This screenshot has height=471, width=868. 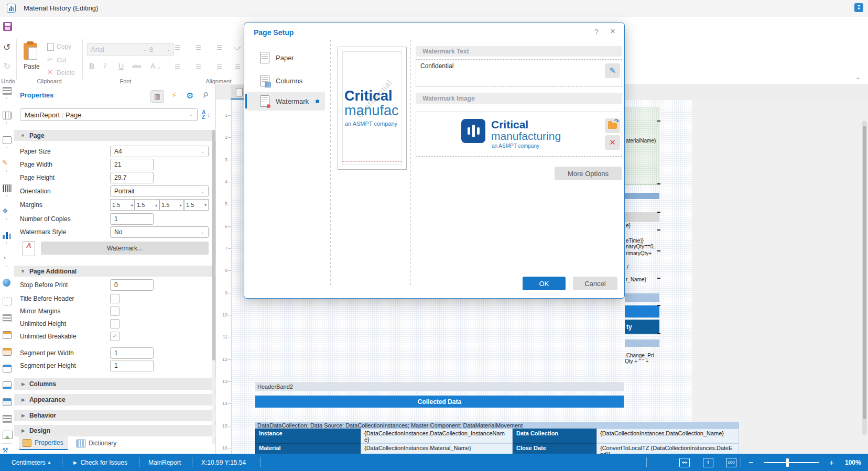 I want to click on header-band: HeaderBand2, so click(x=439, y=387).